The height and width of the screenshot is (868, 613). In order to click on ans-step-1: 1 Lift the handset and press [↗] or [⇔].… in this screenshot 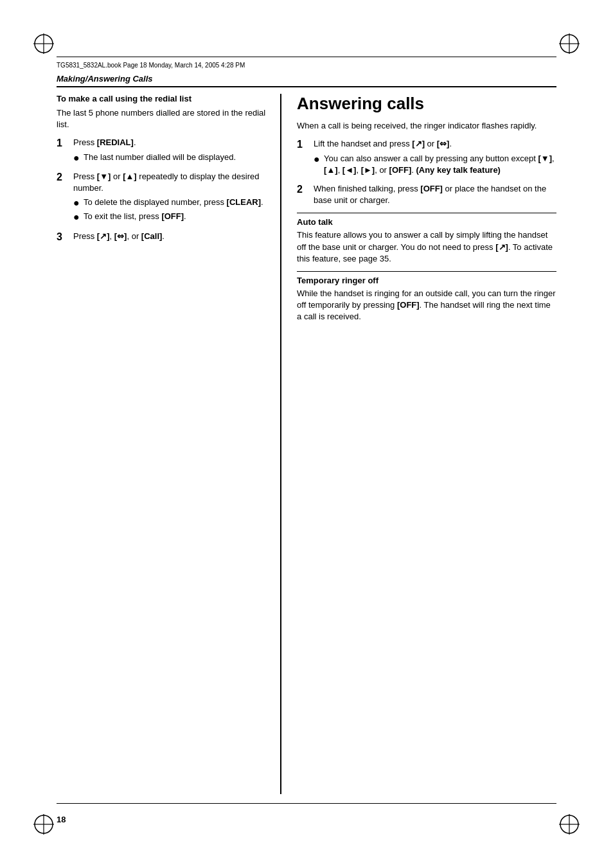, I will do `click(427, 158)`.